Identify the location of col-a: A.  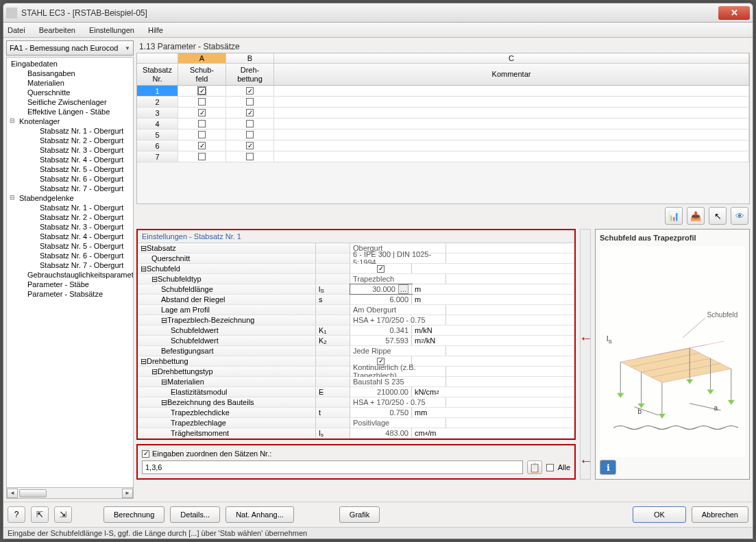
(202, 58).